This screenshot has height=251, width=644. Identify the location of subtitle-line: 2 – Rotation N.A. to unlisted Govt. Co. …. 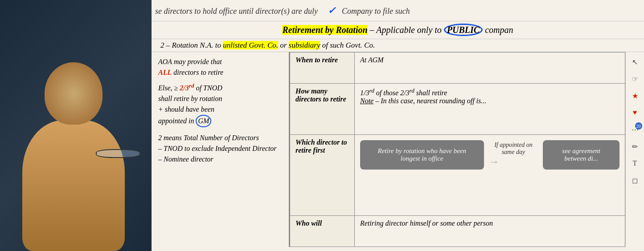
(398, 45).